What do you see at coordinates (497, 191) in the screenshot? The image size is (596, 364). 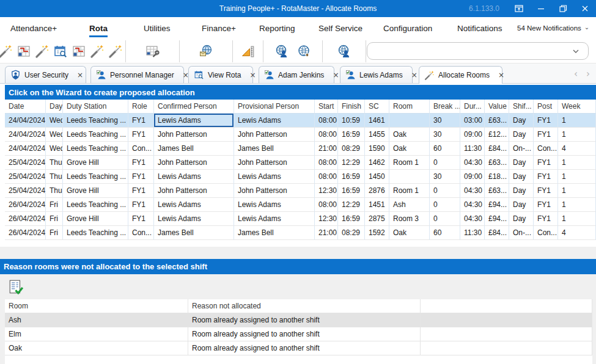 I see `table-cell: £63...` at bounding box center [497, 191].